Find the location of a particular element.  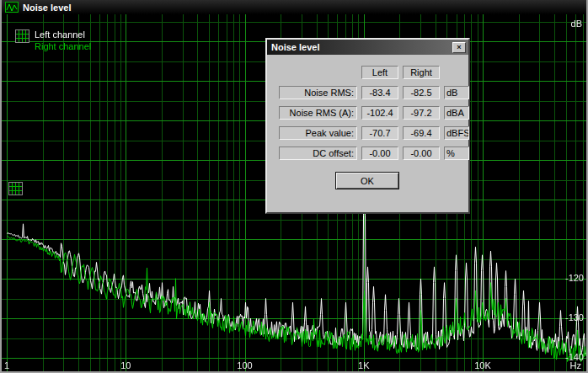

ok-button: OK is located at coordinates (367, 180).